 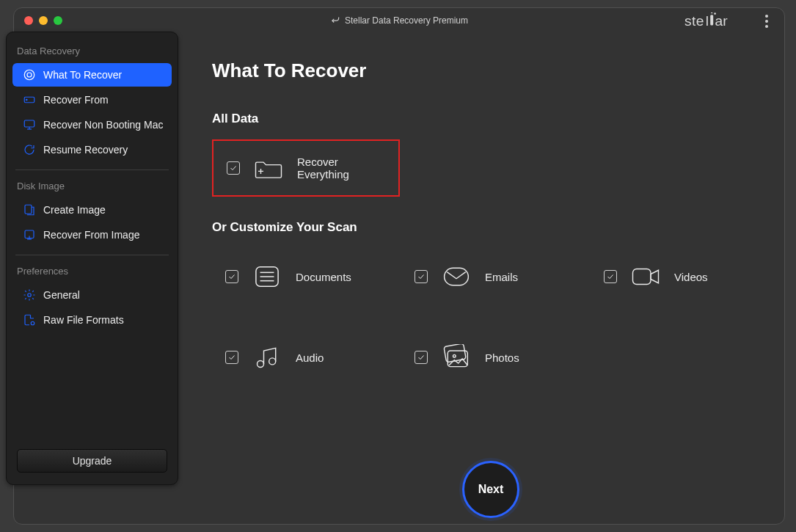 What do you see at coordinates (92, 210) in the screenshot?
I see `sidebar-item-create-image: Create Image` at bounding box center [92, 210].